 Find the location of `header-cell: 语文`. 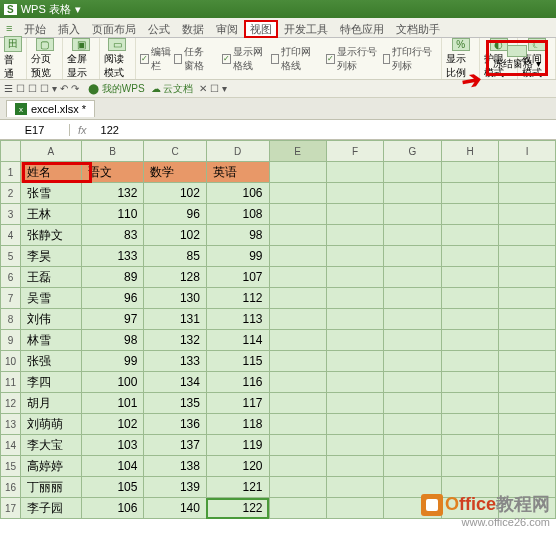

header-cell: 语文 is located at coordinates (112, 172).